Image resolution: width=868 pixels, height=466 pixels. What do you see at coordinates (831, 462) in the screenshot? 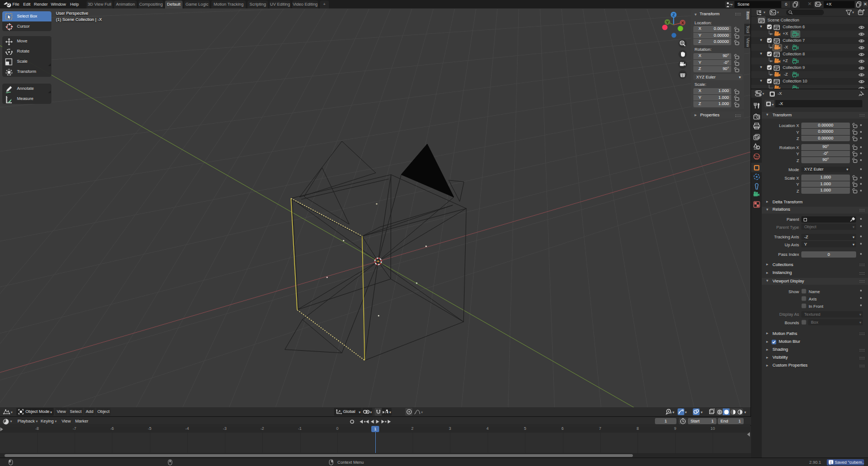
I see `svg-text: i` at bounding box center [831, 462].